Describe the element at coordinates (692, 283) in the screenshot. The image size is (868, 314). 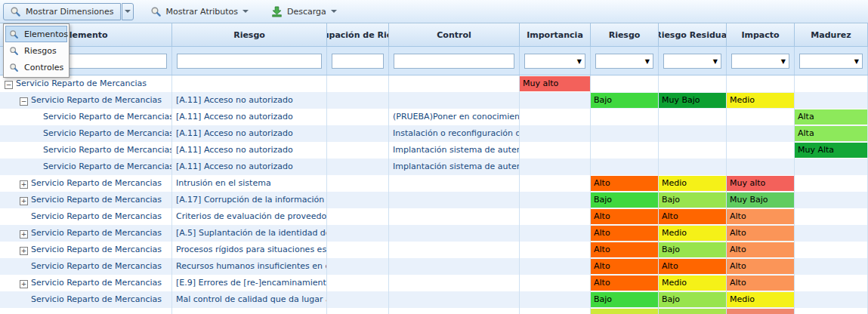
I see `riesgo_residual-value: Medio` at that location.